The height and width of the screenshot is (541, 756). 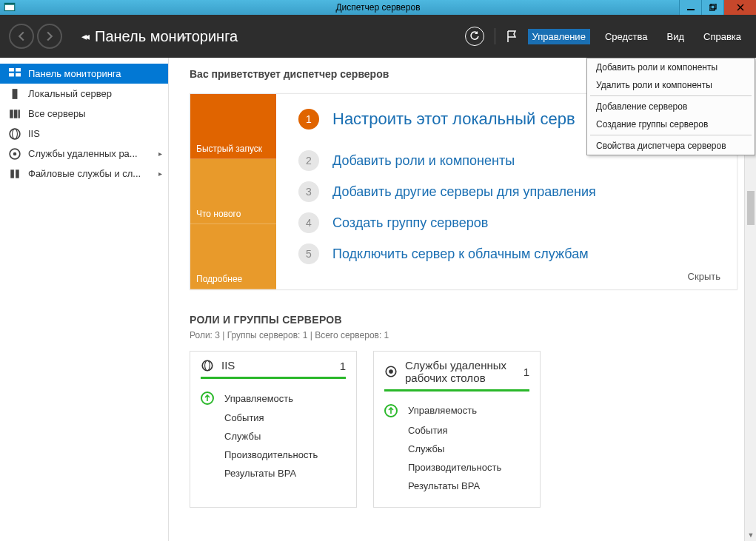 What do you see at coordinates (273, 429) in the screenshot?
I see `role-card-iis: IIS 1 Управляемость События Службы Произ…` at bounding box center [273, 429].